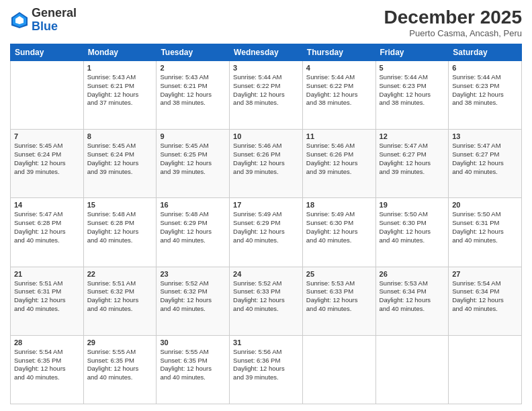 The height and width of the screenshot is (411, 532). What do you see at coordinates (266, 52) in the screenshot?
I see `day-header-wednesday: Wednesday` at bounding box center [266, 52].